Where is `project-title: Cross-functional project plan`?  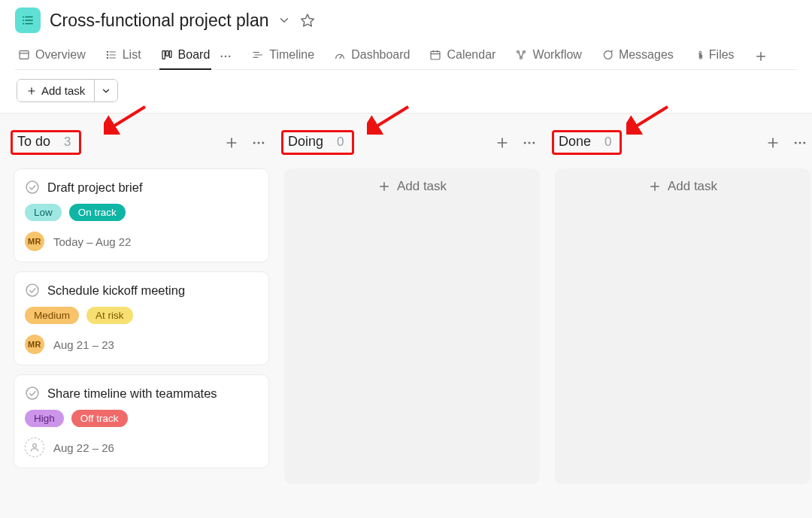
project-title: Cross-functional project plan is located at coordinates (159, 21).